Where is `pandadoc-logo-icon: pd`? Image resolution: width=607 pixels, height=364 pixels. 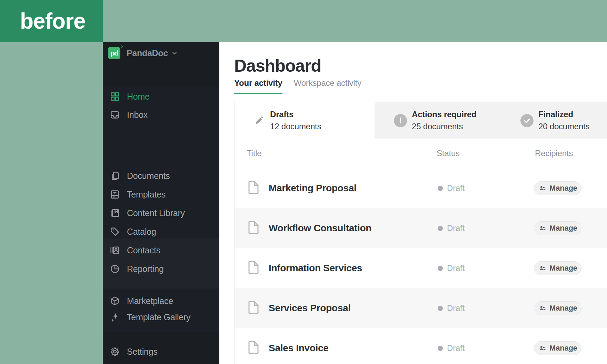
pandadoc-logo-icon: pd is located at coordinates (114, 53).